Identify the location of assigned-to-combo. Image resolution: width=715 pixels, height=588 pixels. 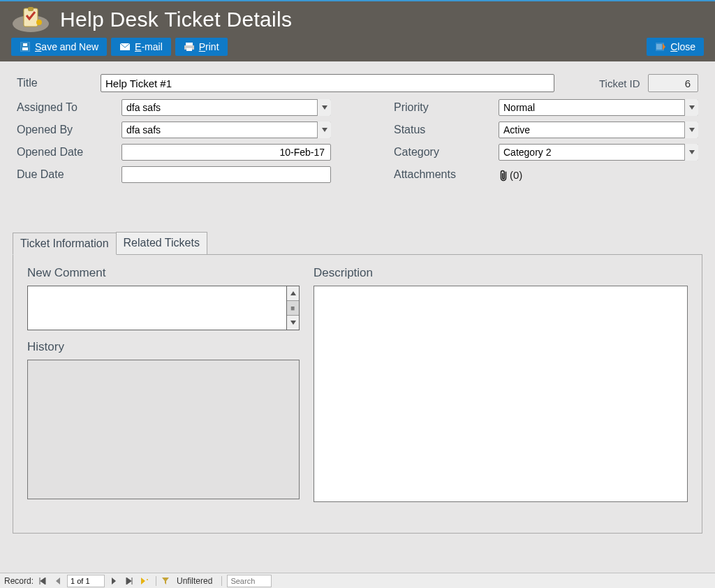
(226, 108).